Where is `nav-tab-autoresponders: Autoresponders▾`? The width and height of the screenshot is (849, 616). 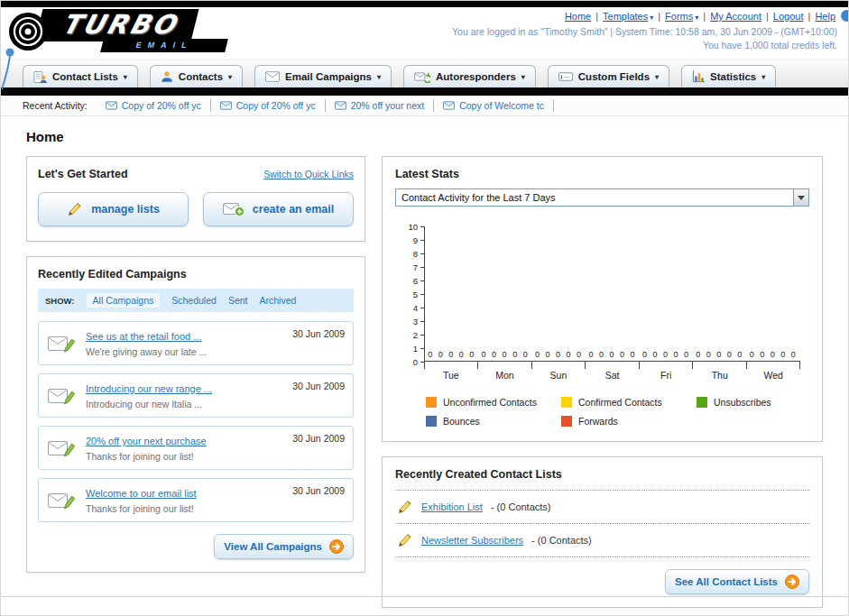
nav-tab-autoresponders: Autoresponders▾ is located at coordinates (469, 76).